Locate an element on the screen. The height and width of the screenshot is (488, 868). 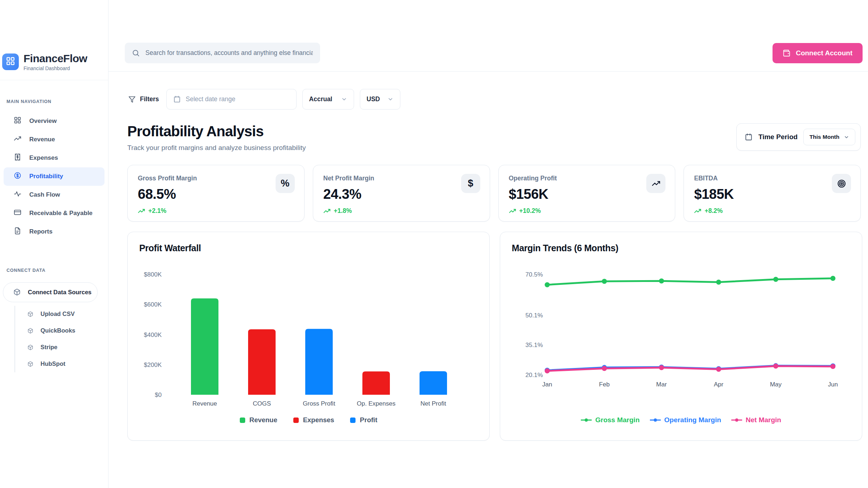
sidebar-item-profitability: Profitability is located at coordinates (54, 176).